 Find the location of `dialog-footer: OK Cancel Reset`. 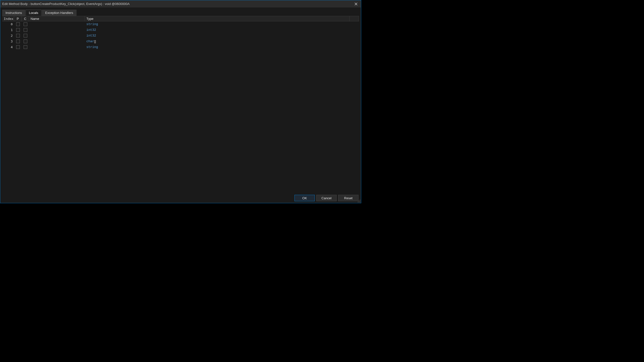

dialog-footer: OK Cancel Reset is located at coordinates (180, 199).